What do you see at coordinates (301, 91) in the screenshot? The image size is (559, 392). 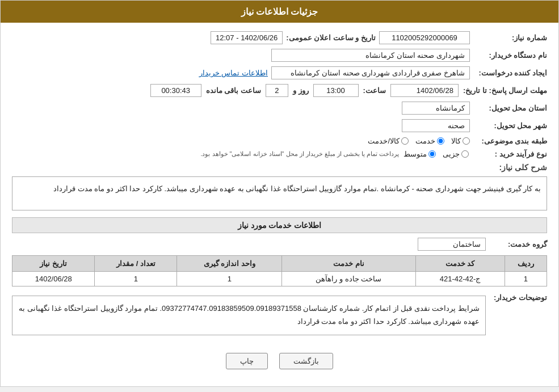 I see `deadline-days-label: روز و` at bounding box center [301, 91].